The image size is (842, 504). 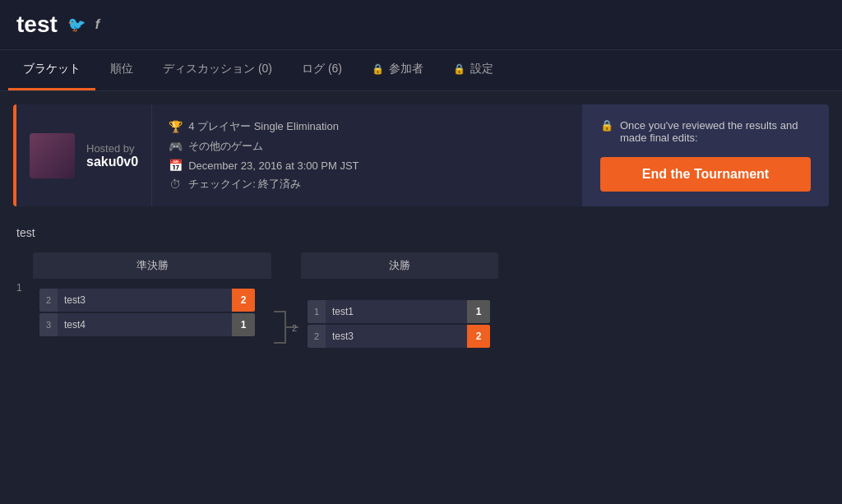 I want to click on seed-3: 3, so click(x=49, y=325).